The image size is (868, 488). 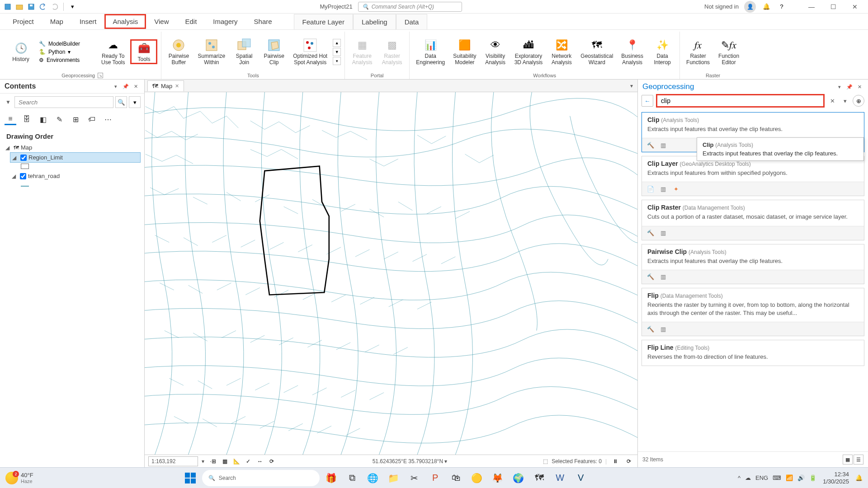 I want to click on tray-volume-icon: 🔊, so click(x=801, y=478).